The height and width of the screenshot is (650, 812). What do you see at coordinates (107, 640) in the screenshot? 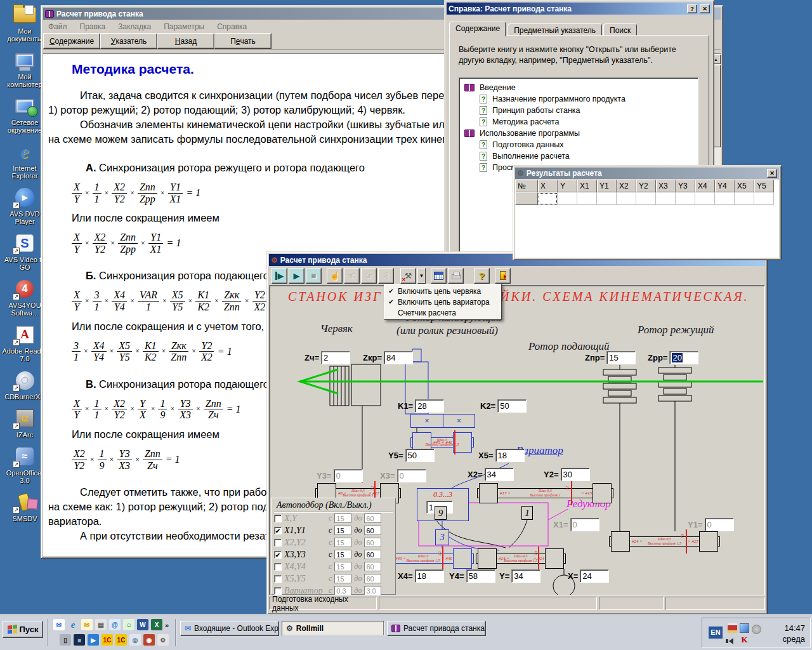
I see `quick-launch-1c-enterprise: 1С` at bounding box center [107, 640].